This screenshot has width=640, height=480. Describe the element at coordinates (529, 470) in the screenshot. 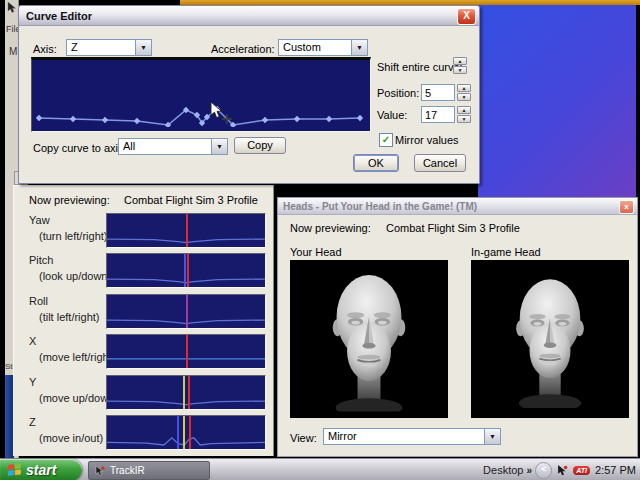

I see `toolbar-chevron-icon: »` at that location.